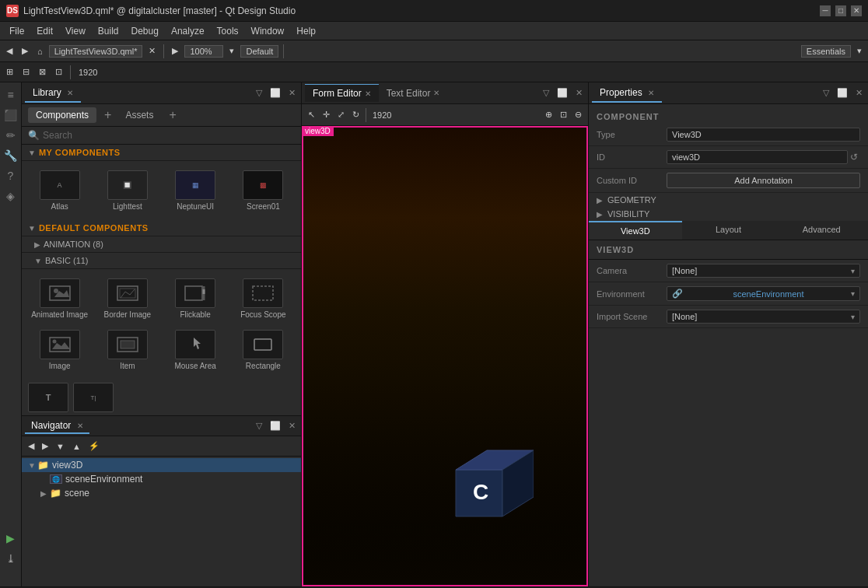 This screenshot has height=588, width=868. I want to click on menu-help: Help, so click(306, 31).